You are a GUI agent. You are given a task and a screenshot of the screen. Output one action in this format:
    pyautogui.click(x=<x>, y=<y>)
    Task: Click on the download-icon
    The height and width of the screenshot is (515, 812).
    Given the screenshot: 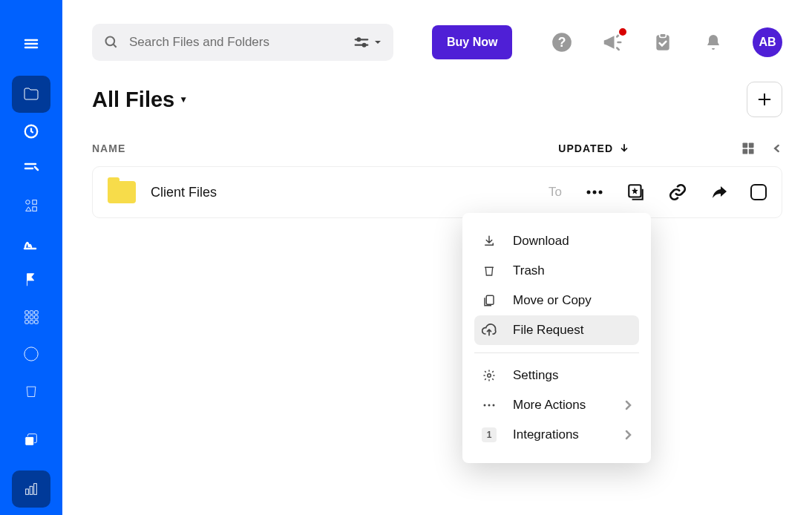 What is the action you would take?
    pyautogui.click(x=489, y=241)
    